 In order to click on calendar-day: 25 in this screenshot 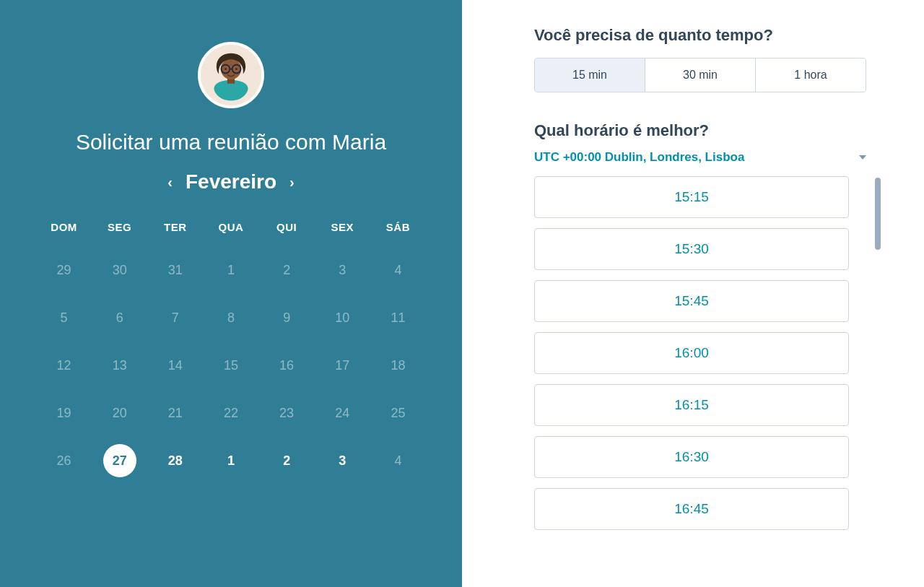, I will do `click(398, 413)`.